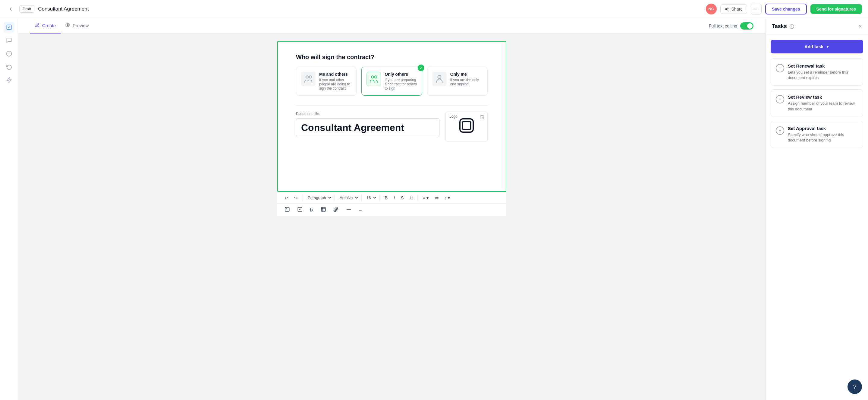  What do you see at coordinates (780, 99) in the screenshot?
I see `task-add-review-button: +` at bounding box center [780, 99].